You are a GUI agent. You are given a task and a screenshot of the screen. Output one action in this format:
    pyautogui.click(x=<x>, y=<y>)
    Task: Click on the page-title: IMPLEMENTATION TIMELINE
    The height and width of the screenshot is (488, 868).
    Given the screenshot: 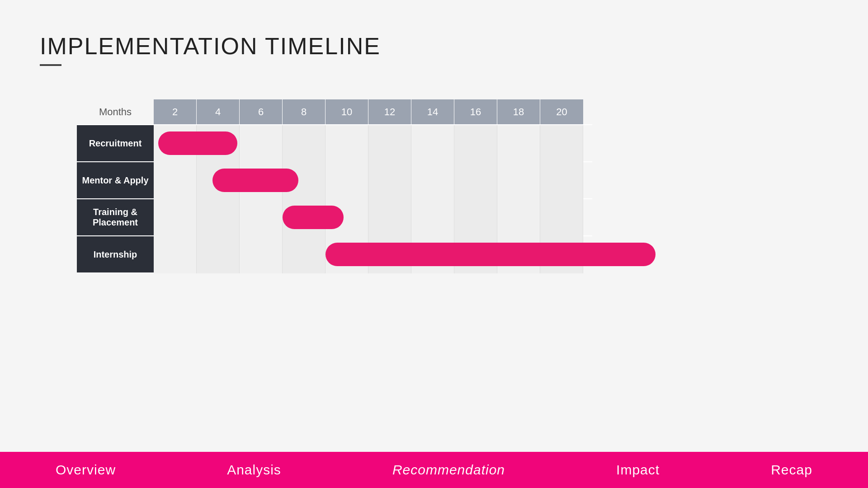 What is the action you would take?
    pyautogui.click(x=210, y=46)
    